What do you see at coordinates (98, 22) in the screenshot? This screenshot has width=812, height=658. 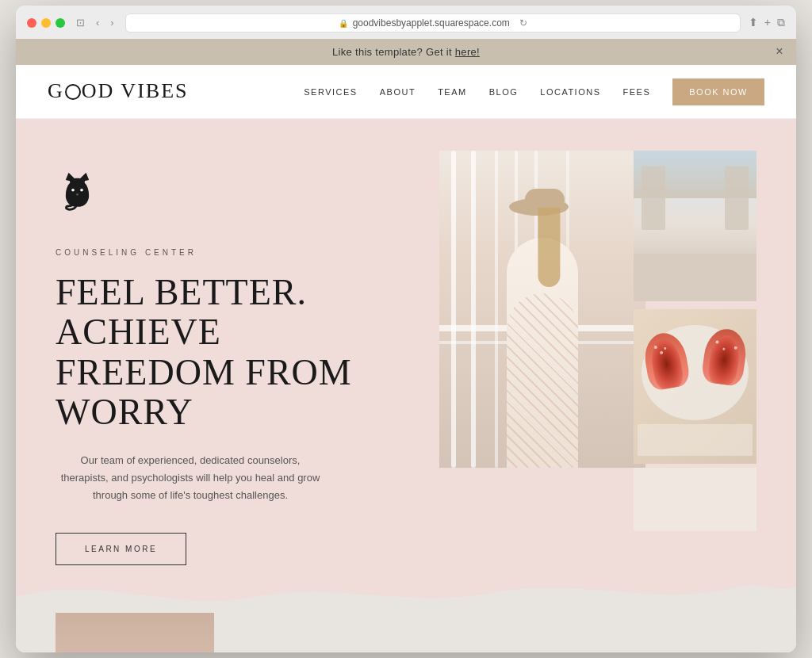 I see `back-button: ‹` at bounding box center [98, 22].